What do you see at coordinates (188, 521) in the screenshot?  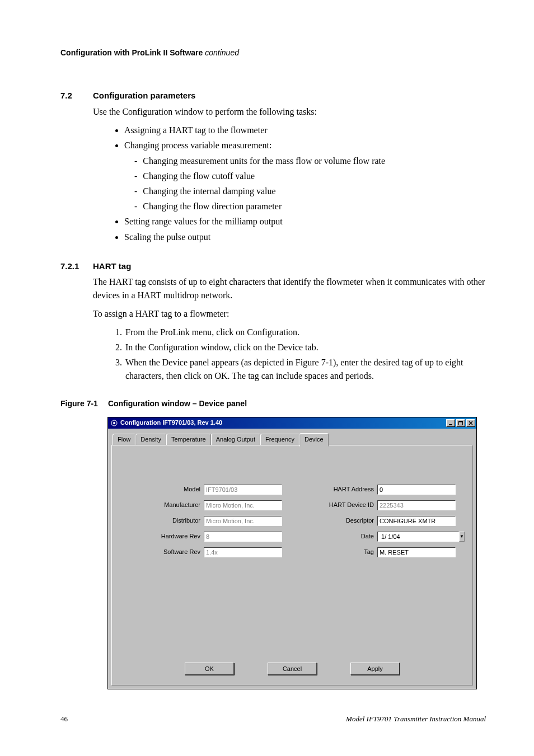 I see `distributor-label: Distributor` at bounding box center [188, 521].